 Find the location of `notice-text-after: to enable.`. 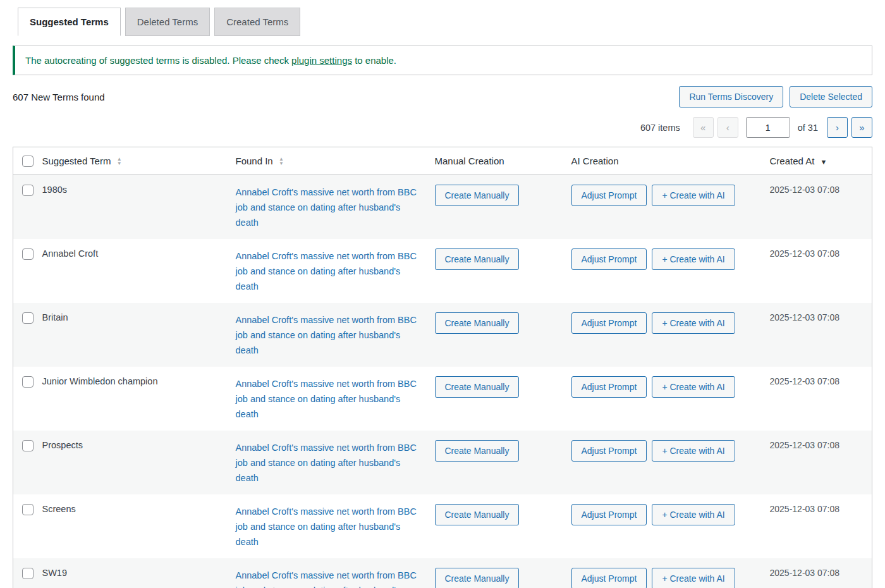

notice-text-after: to enable. is located at coordinates (374, 61).